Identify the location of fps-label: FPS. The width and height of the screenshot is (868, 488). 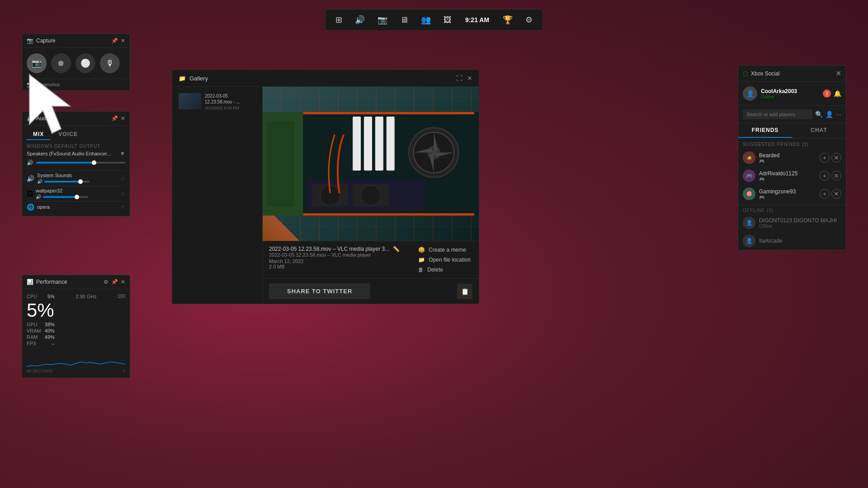
(32, 343).